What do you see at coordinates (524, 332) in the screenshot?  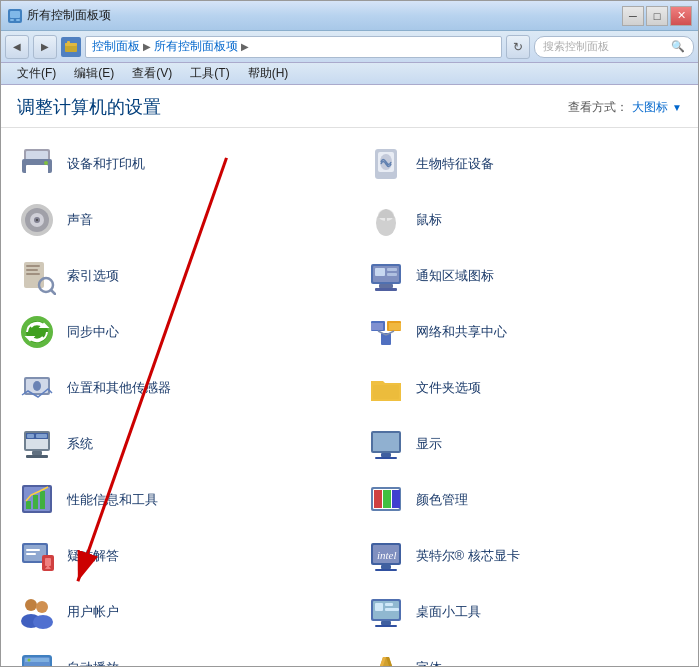 I see `list-item: 网络和共享中心` at bounding box center [524, 332].